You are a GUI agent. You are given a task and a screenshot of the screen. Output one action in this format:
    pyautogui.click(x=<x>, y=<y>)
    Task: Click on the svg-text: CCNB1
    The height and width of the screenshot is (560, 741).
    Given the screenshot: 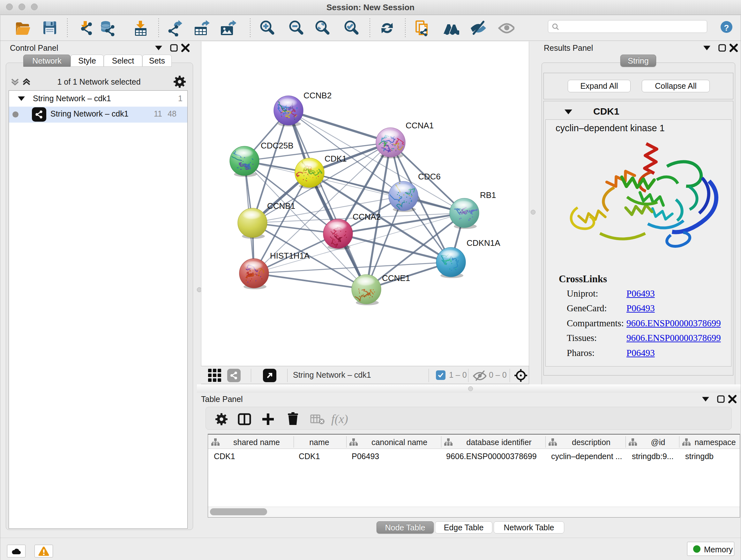 What is the action you would take?
    pyautogui.click(x=281, y=206)
    